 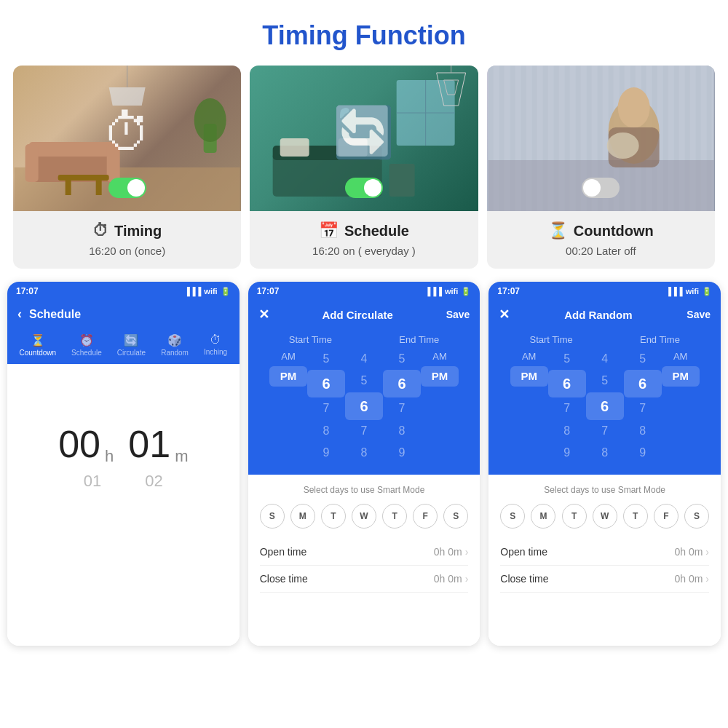 What do you see at coordinates (87, 345) in the screenshot?
I see `tab-schedule: ⏰ Schedule` at bounding box center [87, 345].